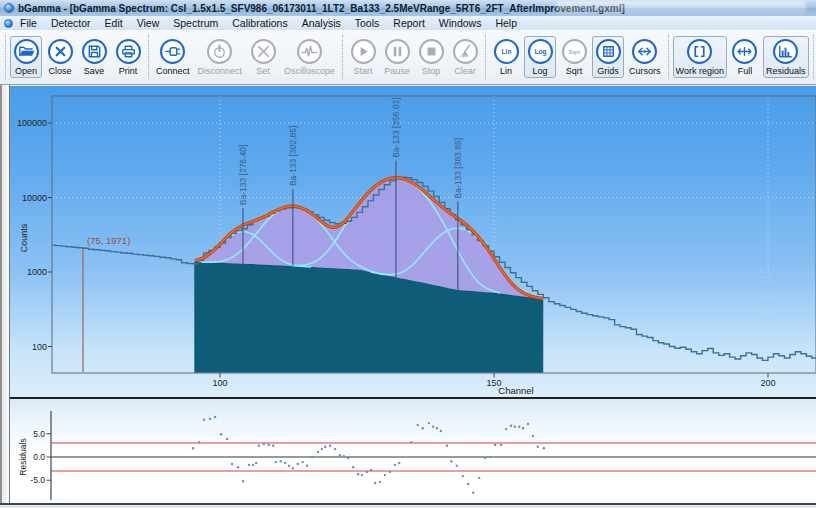  I want to click on menu-item-report: Report, so click(409, 24).